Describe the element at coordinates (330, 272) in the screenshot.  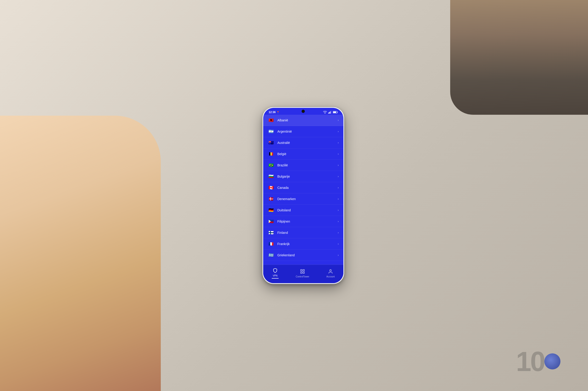
I see `account-icon` at that location.